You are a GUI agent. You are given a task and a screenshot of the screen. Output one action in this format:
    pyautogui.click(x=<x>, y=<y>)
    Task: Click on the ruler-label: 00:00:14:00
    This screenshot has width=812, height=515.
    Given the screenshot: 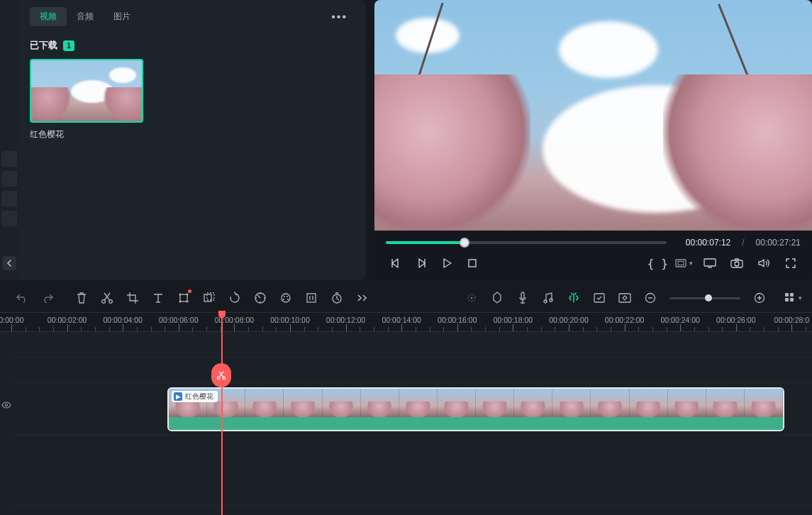 What is the action you would take?
    pyautogui.click(x=401, y=320)
    